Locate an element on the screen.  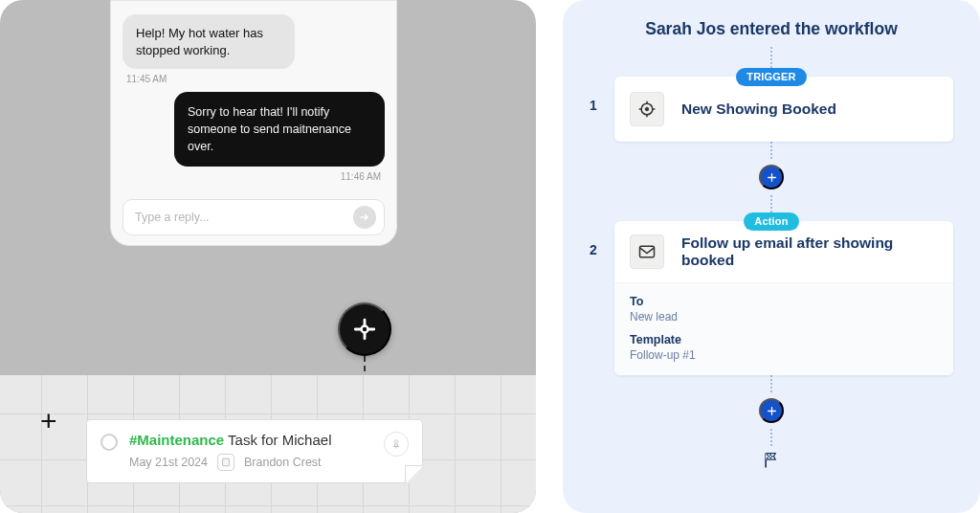
to-label: To is located at coordinates (784, 301).